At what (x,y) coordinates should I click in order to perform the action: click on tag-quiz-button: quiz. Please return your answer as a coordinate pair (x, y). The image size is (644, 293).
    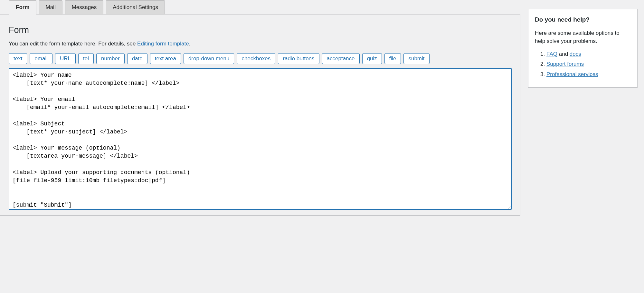
    Looking at the image, I should click on (372, 59).